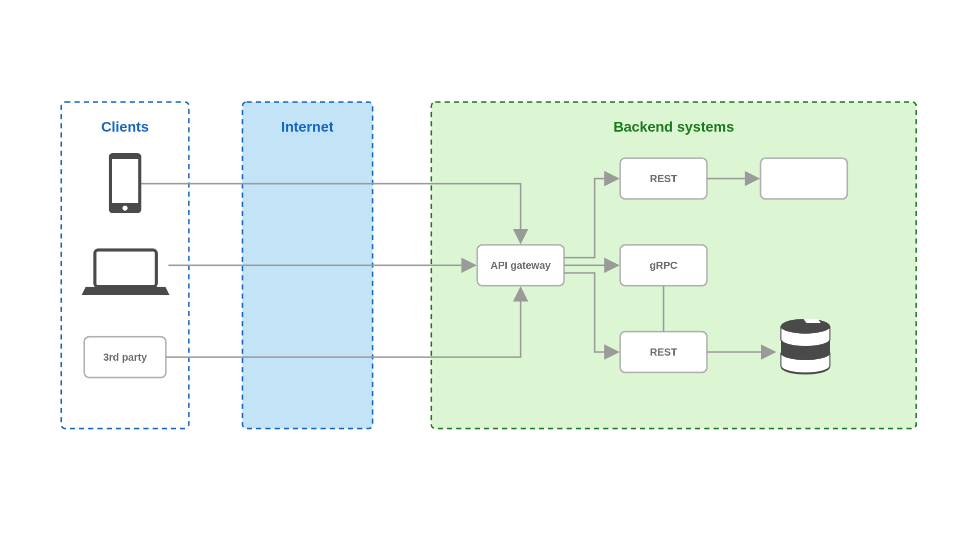  I want to click on empty-node, so click(804, 179).